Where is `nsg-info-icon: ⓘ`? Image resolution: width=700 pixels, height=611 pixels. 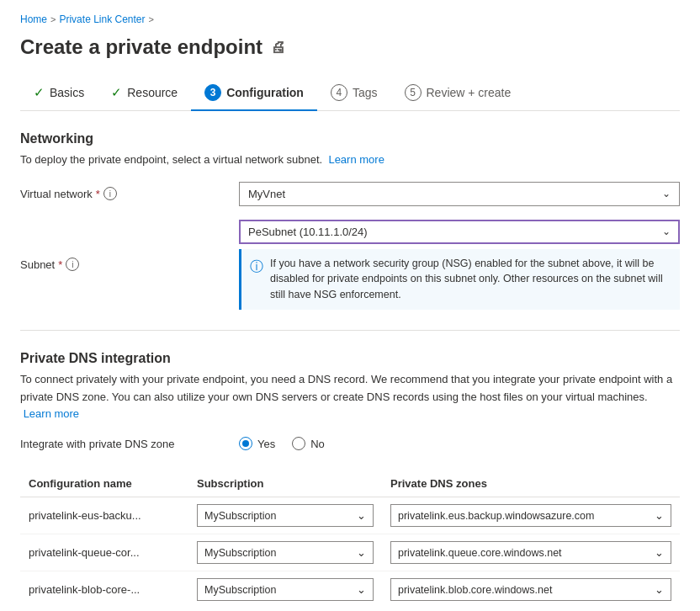
nsg-info-icon: ⓘ is located at coordinates (257, 279).